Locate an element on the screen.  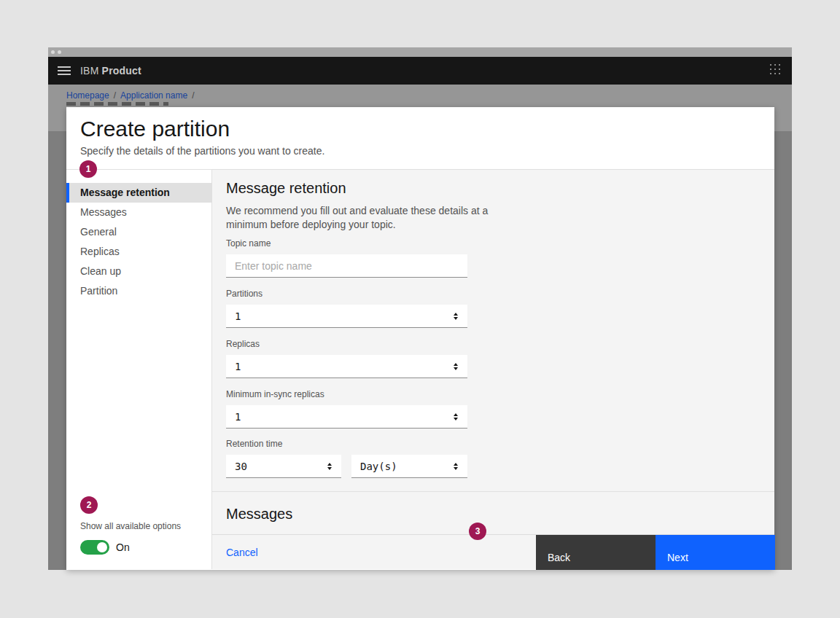
obscured-page-title is located at coordinates (117, 103).